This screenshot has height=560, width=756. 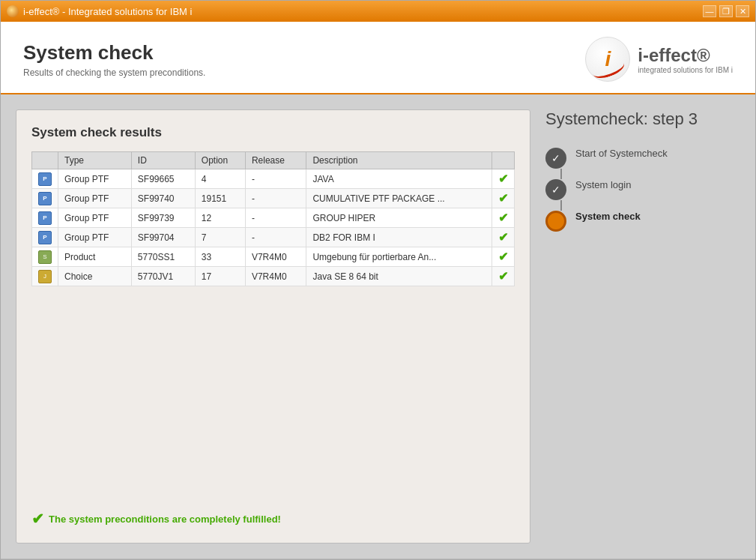 What do you see at coordinates (643, 119) in the screenshot?
I see `step-title: Systemcheck: step 3` at bounding box center [643, 119].